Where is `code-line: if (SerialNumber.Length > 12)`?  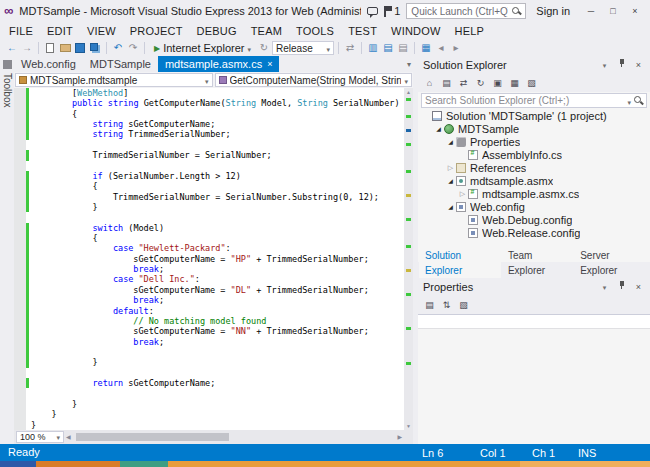
code-line: if (SerialNumber.Length > 12) is located at coordinates (209, 176).